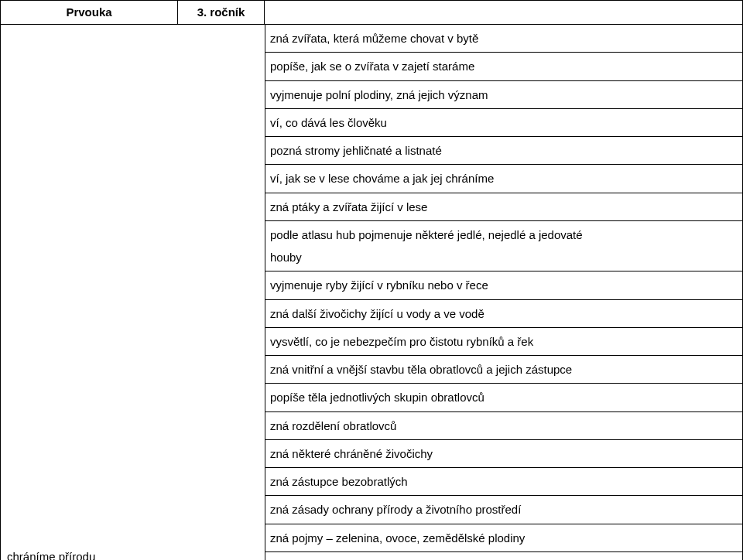 The width and height of the screenshot is (743, 560). What do you see at coordinates (504, 39) in the screenshot?
I see `content-cell: zná zvířata, která můžeme chovat v bytě` at bounding box center [504, 39].